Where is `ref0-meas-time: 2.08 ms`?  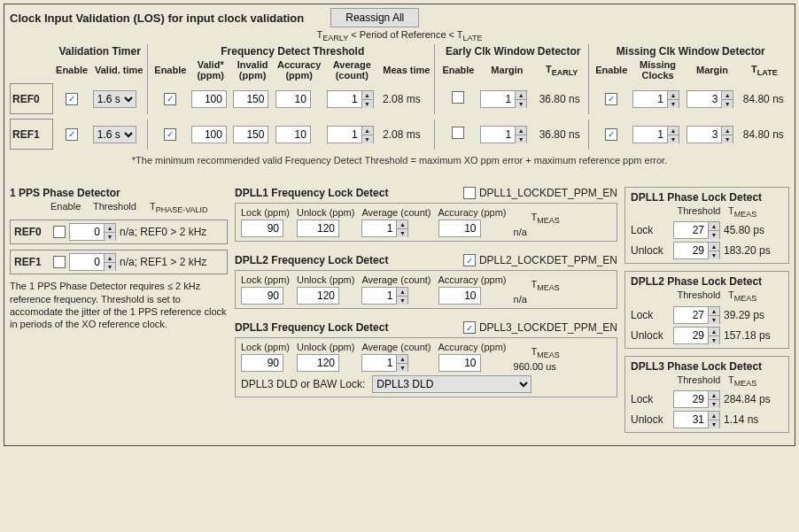 ref0-meas-time: 2.08 ms is located at coordinates (407, 99).